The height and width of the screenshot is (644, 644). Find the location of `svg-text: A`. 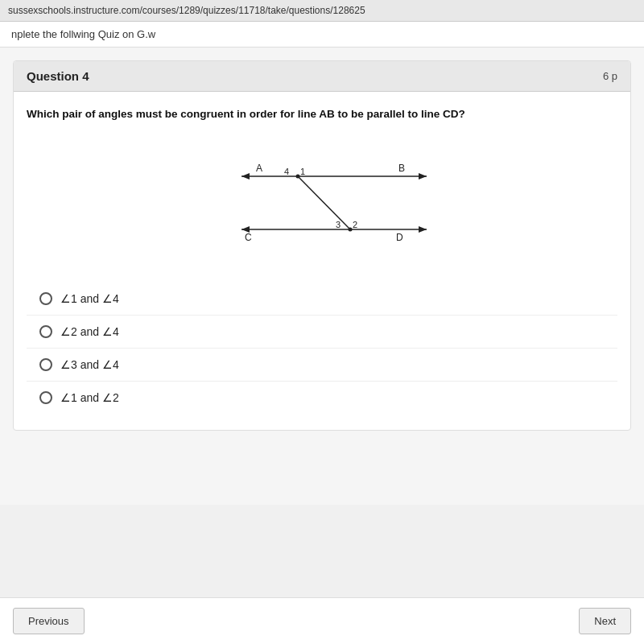

svg-text: A is located at coordinates (259, 168).